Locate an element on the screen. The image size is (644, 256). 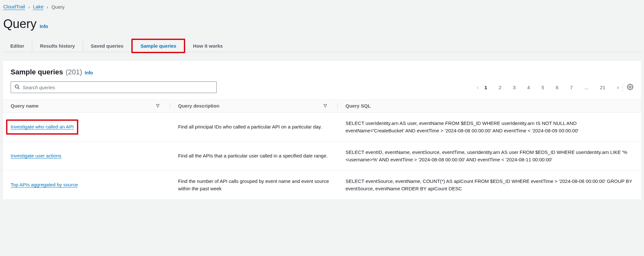
breadcrumb-root: CloudTrail is located at coordinates (14, 7).